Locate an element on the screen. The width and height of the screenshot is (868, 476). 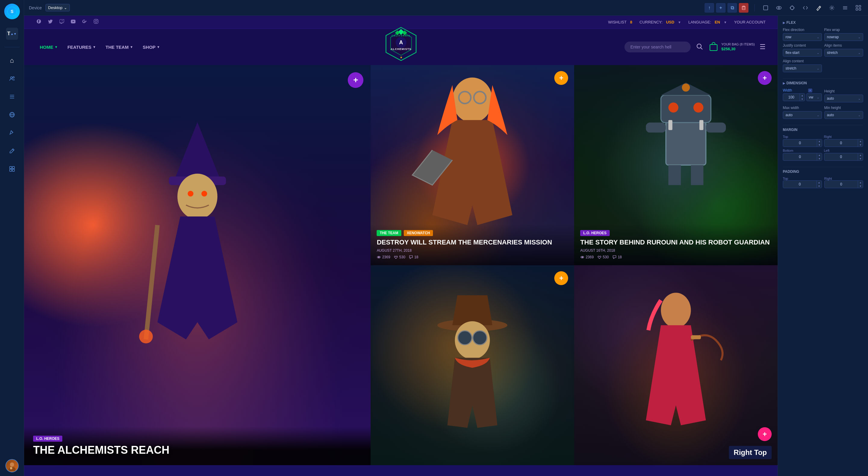
align-items-select: stretch ⌄ is located at coordinates (844, 53).